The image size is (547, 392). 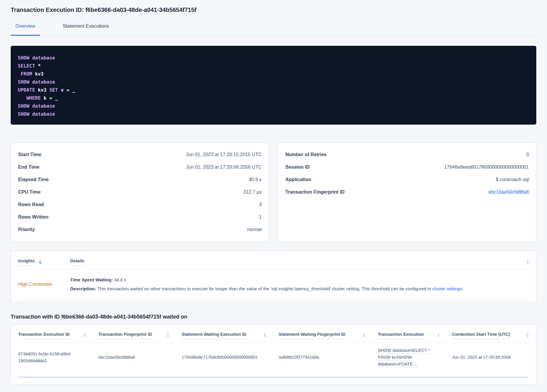 I want to click on stat-value: Jun 01, 2023 at 17:20:56:2056 UTC, so click(x=224, y=167).